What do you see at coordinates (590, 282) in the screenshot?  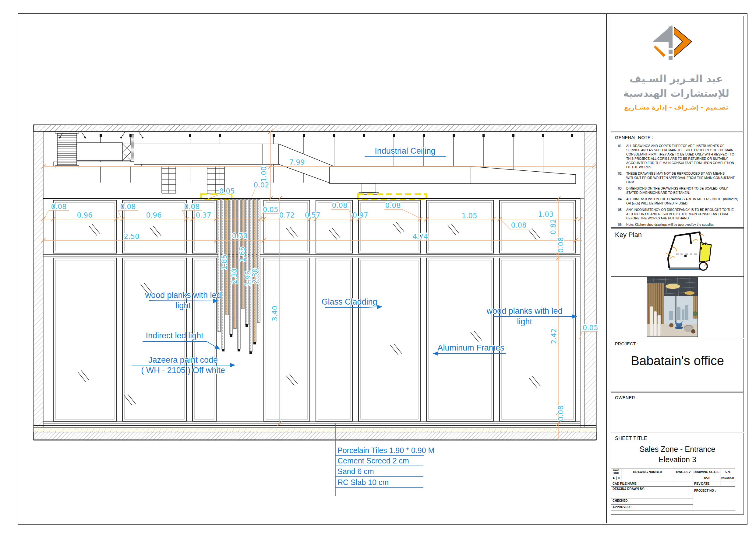 I see `right-wall` at bounding box center [590, 282].